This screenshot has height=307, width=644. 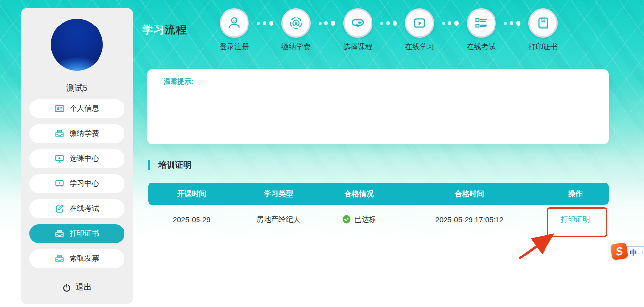 What do you see at coordinates (176, 29) in the screenshot?
I see `page-title-rest: 流程` at bounding box center [176, 29].